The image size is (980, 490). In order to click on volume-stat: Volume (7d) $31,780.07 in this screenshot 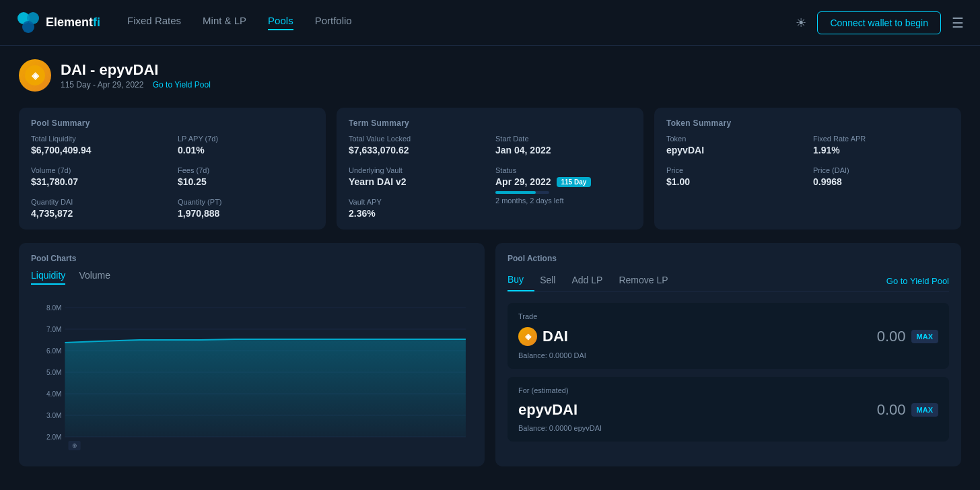, I will do `click(99, 176)`.